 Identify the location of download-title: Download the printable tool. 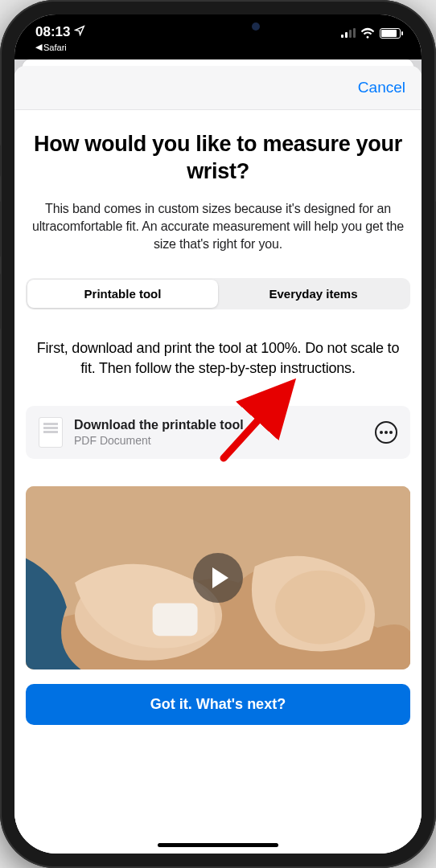
(219, 425).